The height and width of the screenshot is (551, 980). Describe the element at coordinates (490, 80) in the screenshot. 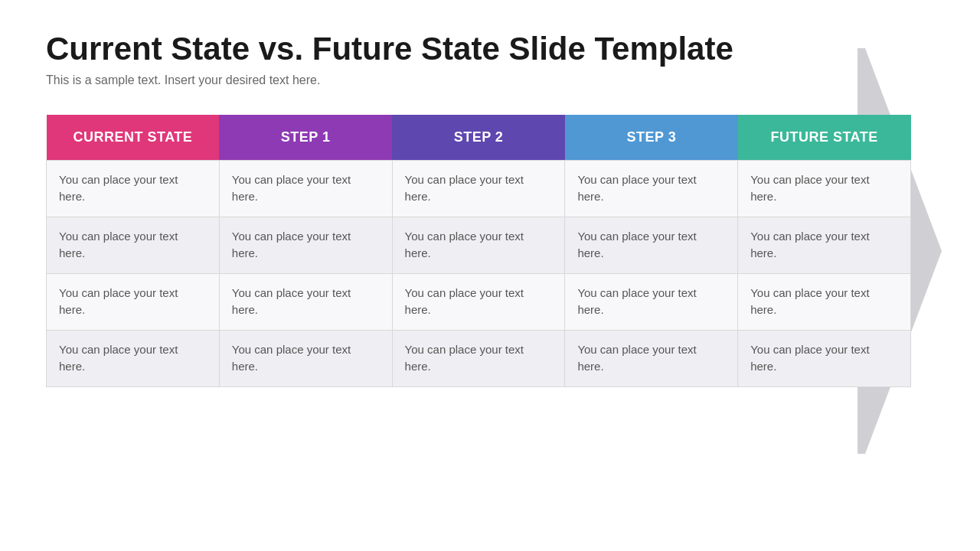

I see `page-subtitle: This is a sample text. Insert your desir…` at that location.